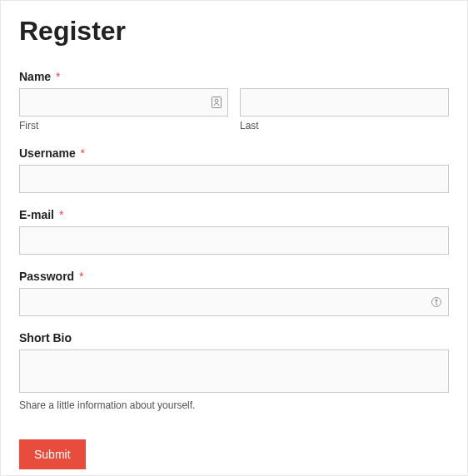 The height and width of the screenshot is (476, 468). What do you see at coordinates (234, 371) in the screenshot?
I see `bio-textarea` at bounding box center [234, 371].